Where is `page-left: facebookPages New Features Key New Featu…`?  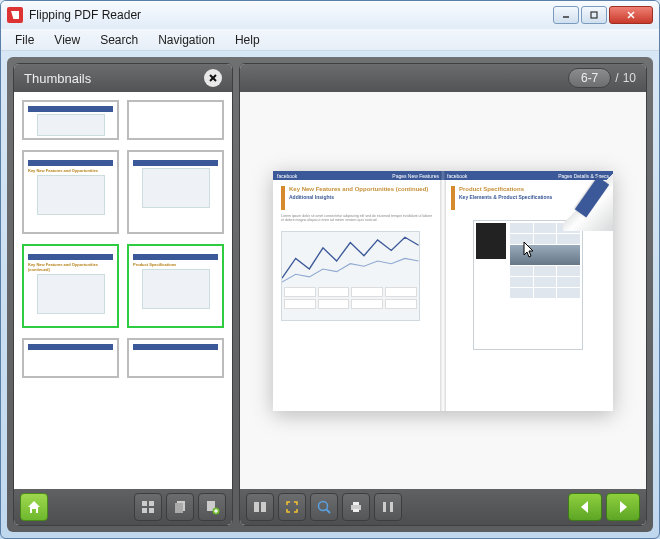
page-left: facebookPages New Features Key New Featu… is located at coordinates (358, 291).